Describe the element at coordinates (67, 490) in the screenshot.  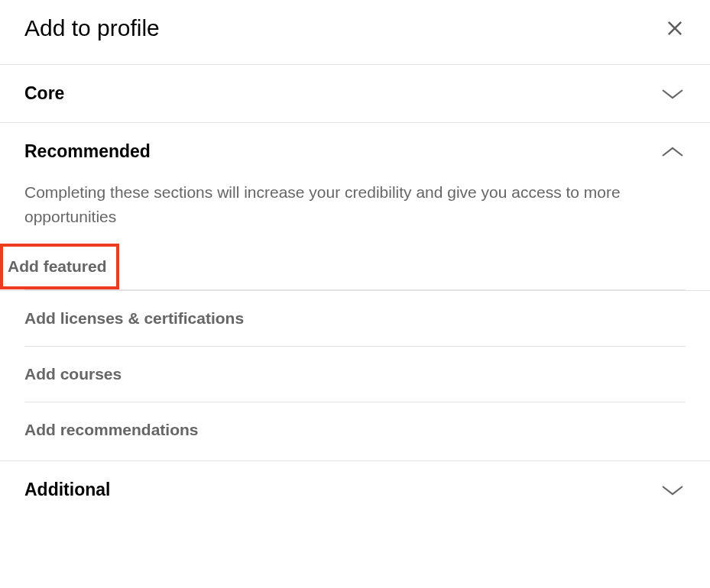
I see `section-additional-title: Additional` at that location.